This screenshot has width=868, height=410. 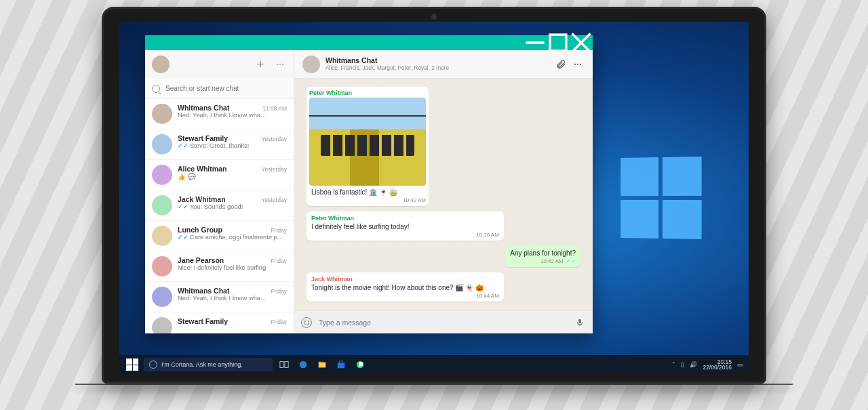 I want to click on message-text: Any plans for tonight?, so click(x=542, y=253).